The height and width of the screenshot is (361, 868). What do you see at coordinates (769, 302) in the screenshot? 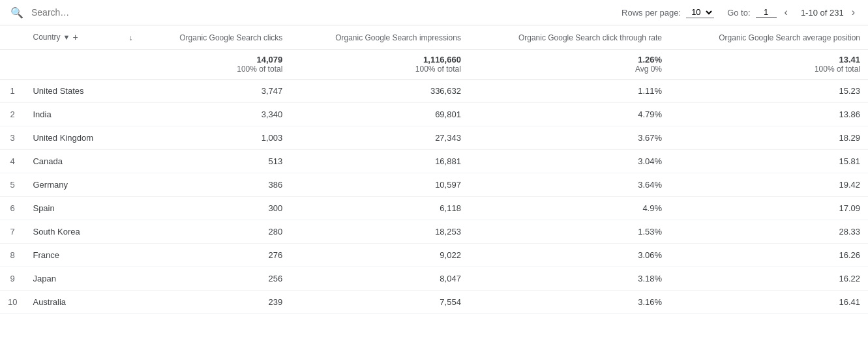
I see `avg-position-cell: 16.41` at bounding box center [769, 302].